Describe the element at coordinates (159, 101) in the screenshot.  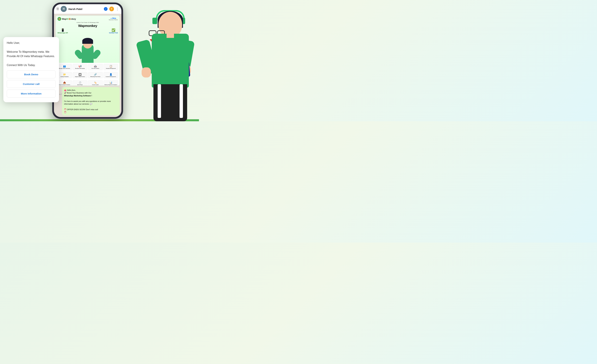
I see `pants-stripe-left` at that location.